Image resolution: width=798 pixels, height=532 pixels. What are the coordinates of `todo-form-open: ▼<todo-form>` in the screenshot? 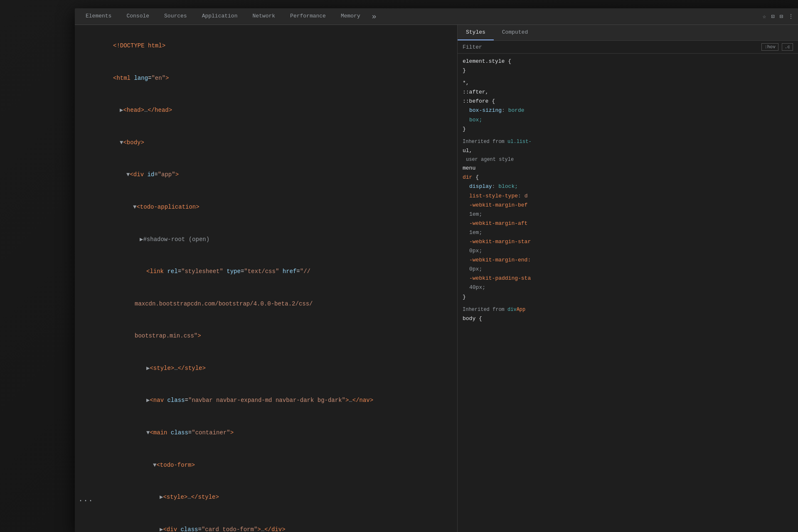 It's located at (266, 465).